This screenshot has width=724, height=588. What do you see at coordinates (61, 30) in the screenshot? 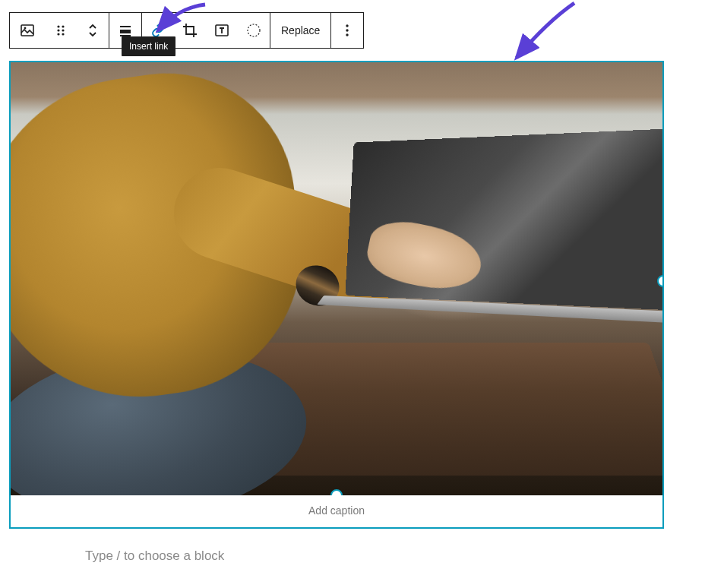
I see `drag-handle-button` at bounding box center [61, 30].